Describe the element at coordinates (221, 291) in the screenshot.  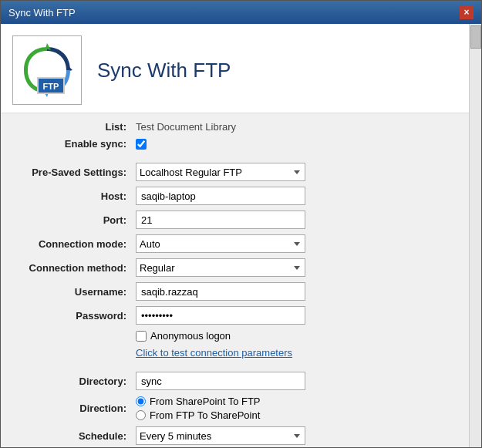
I see `username-input` at that location.